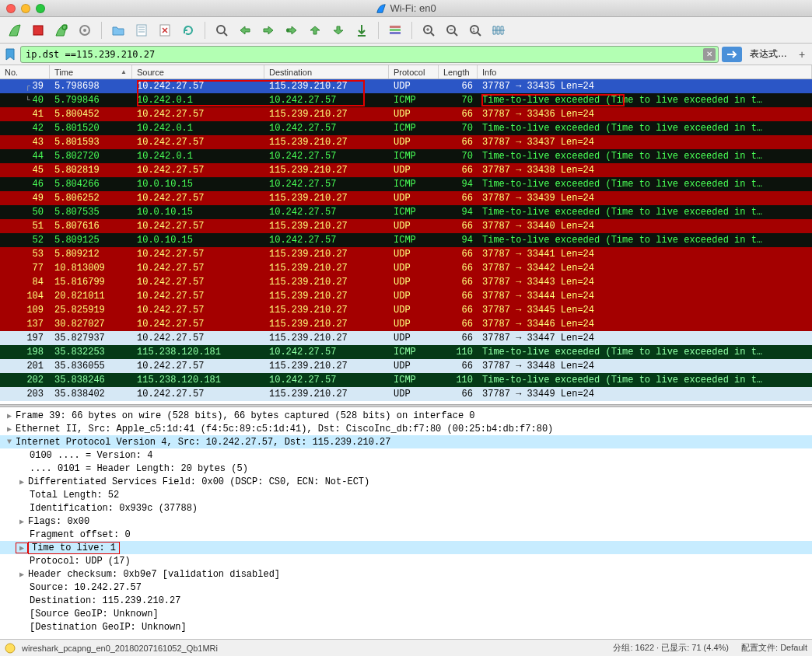 The height and width of the screenshot is (656, 812). Describe the element at coordinates (406, 352) in the screenshot. I see `packet-row: 19835.832253115.238.120.18110.242.27.57I…` at that location.